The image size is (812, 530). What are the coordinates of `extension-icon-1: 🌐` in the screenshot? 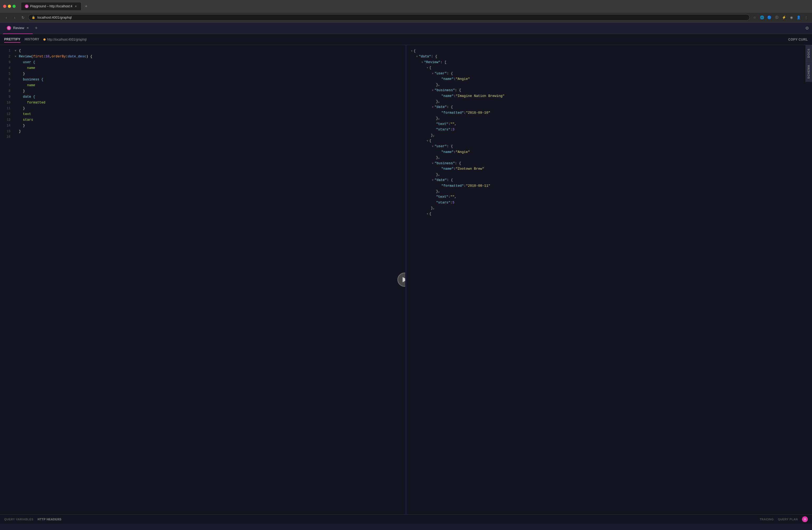 It's located at (762, 18).